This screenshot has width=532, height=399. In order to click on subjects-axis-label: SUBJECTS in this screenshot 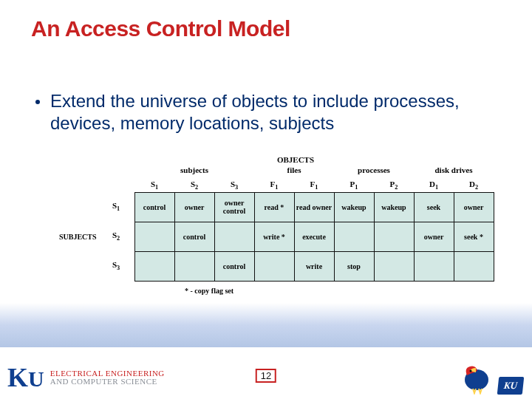, I will do `click(78, 236)`.